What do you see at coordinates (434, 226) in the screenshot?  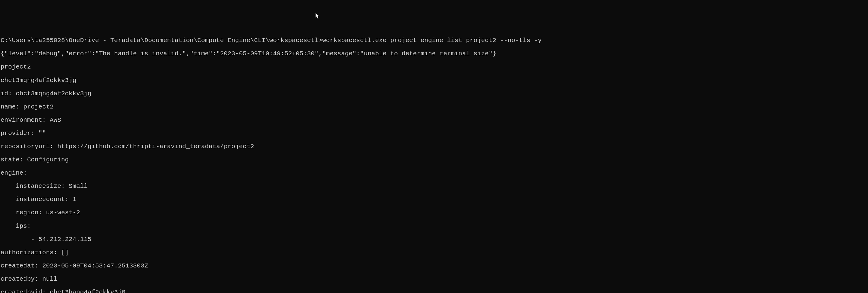 I see `ips-line: ips:` at bounding box center [434, 226].